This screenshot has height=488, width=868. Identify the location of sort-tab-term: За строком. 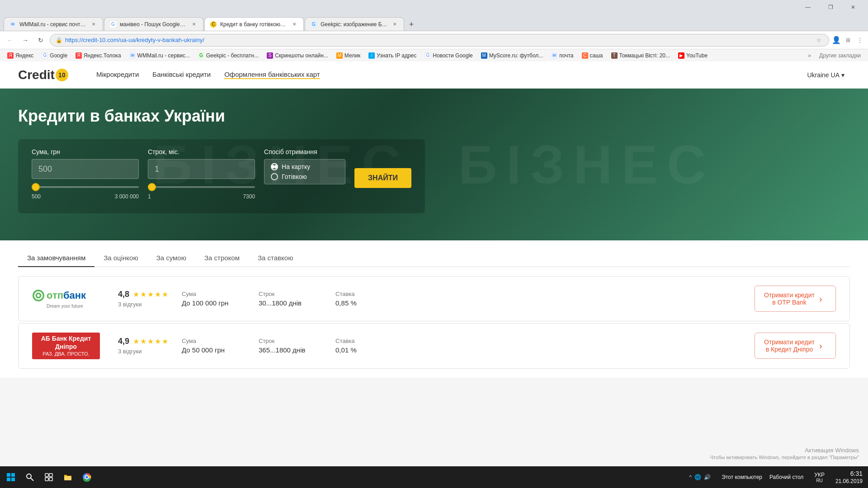
(222, 258).